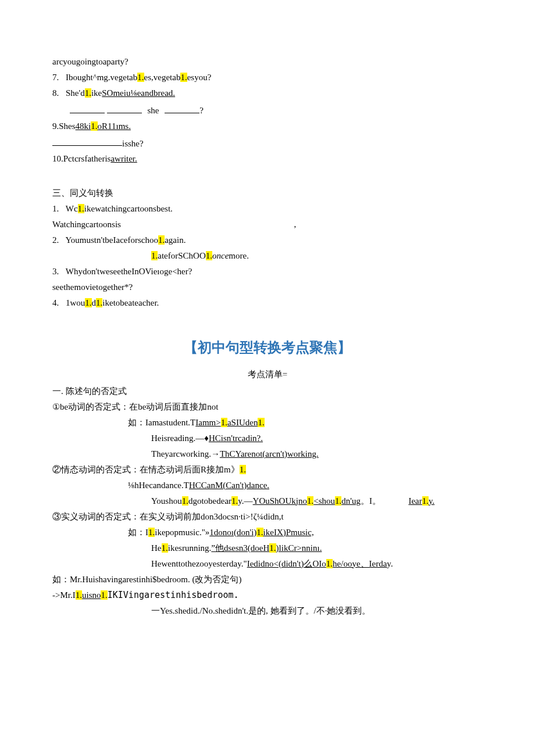  What do you see at coordinates (268, 423) in the screenshot?
I see `a1-e1: 如：Iamastudent.TIamm>1.aSIUden1.` at bounding box center [268, 423].